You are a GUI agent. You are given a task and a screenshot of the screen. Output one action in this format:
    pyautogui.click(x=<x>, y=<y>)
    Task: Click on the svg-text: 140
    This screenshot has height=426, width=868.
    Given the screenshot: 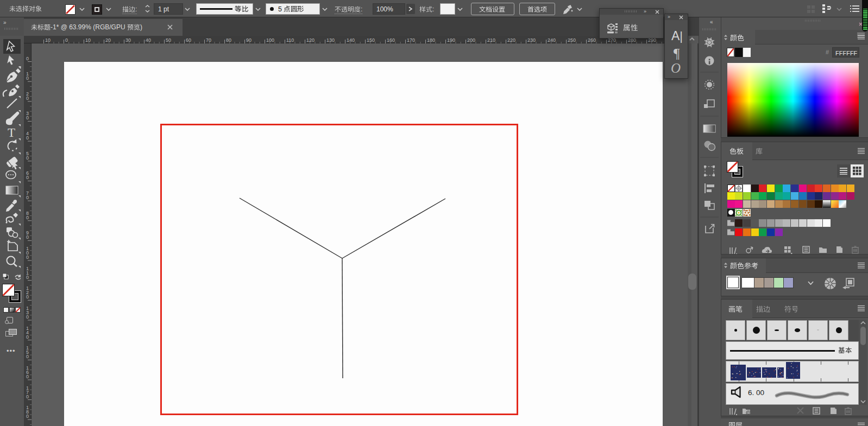 What is the action you would take?
    pyautogui.click(x=351, y=40)
    